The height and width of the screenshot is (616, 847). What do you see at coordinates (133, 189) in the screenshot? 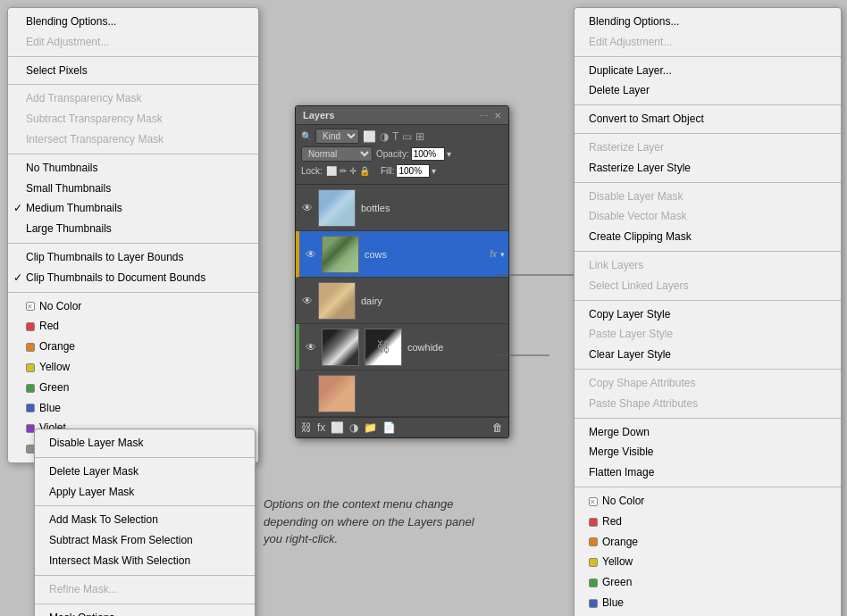
I see `left-small-thumbnails: Small Thumbnails` at bounding box center [133, 189].